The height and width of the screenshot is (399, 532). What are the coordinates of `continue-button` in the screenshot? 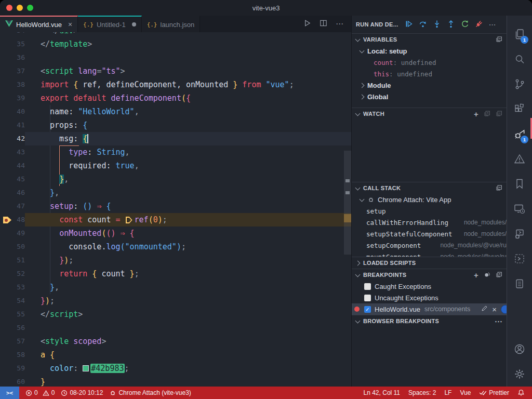 It's located at (409, 25).